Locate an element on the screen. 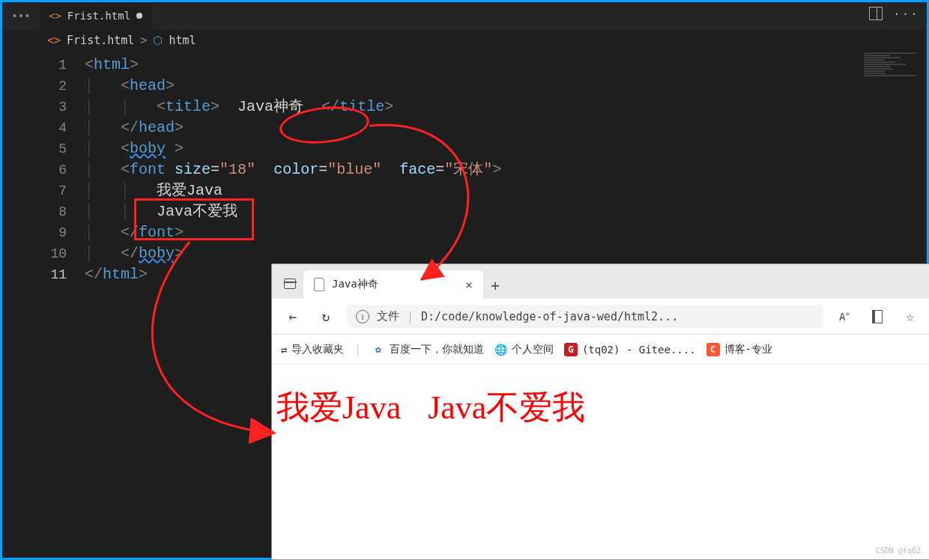  split-editor-icon is located at coordinates (876, 13).